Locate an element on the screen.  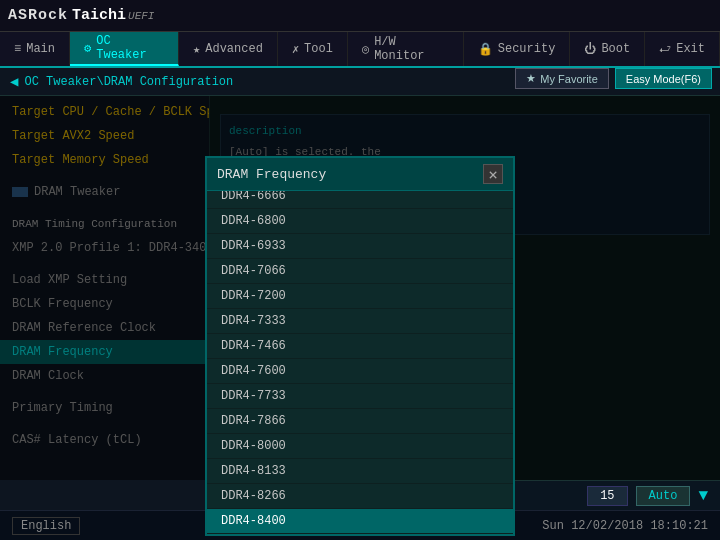
top-right-buttons: ★ My Favorite Easy Mode(F6) is located at coordinates (614, 78).